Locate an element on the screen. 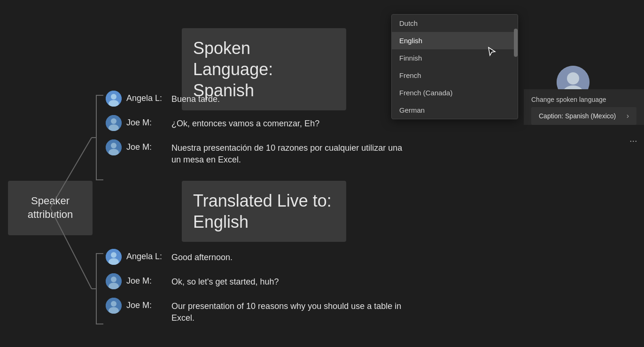 Image resolution: width=644 pixels, height=347 pixels. list-item: Angela L: Good afternoon. is located at coordinates (256, 257).